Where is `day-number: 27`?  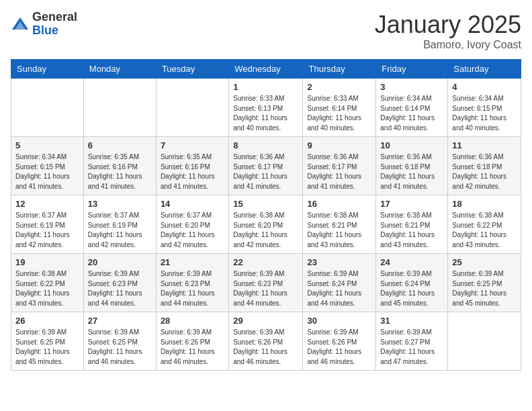 day-number: 27 is located at coordinates (120, 321).